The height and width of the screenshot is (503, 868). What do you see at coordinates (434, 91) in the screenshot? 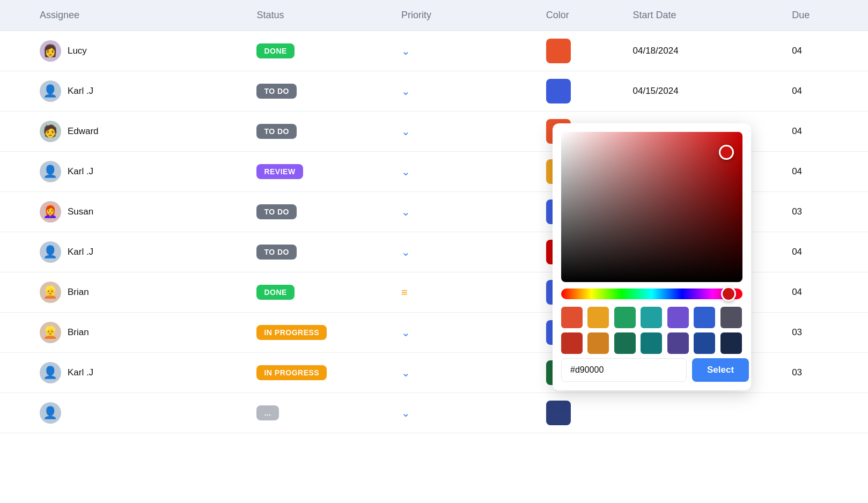
I see `table-row: 👤 Karl .J TO DO⌄04/15/202404` at bounding box center [434, 91].